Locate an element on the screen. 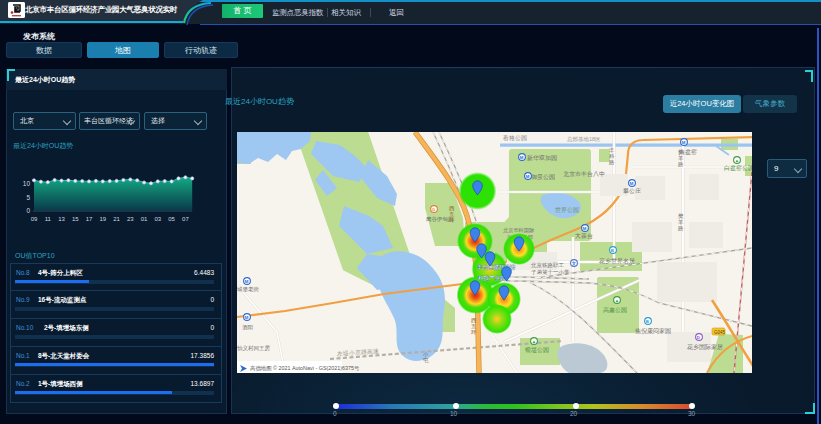 The image size is (821, 424). svg-text: G is located at coordinates (434, 210).